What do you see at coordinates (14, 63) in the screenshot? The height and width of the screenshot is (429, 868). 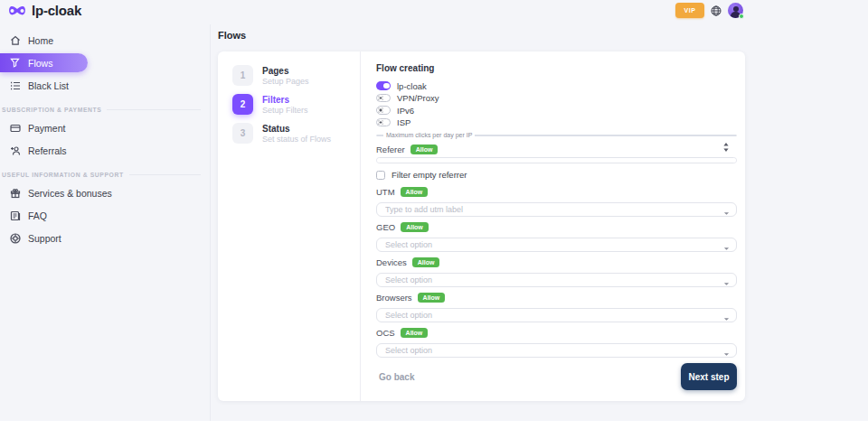 I see `flows-icon` at bounding box center [14, 63].